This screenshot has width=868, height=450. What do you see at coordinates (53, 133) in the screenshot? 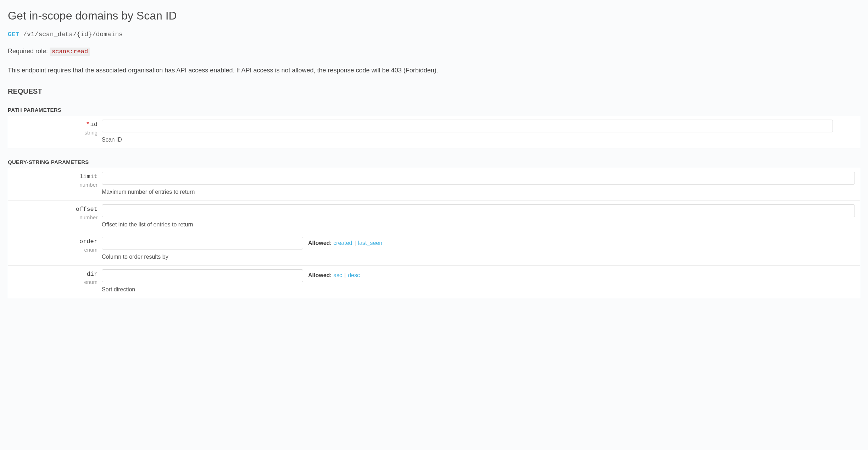
I see `param-type: string` at bounding box center [53, 133].